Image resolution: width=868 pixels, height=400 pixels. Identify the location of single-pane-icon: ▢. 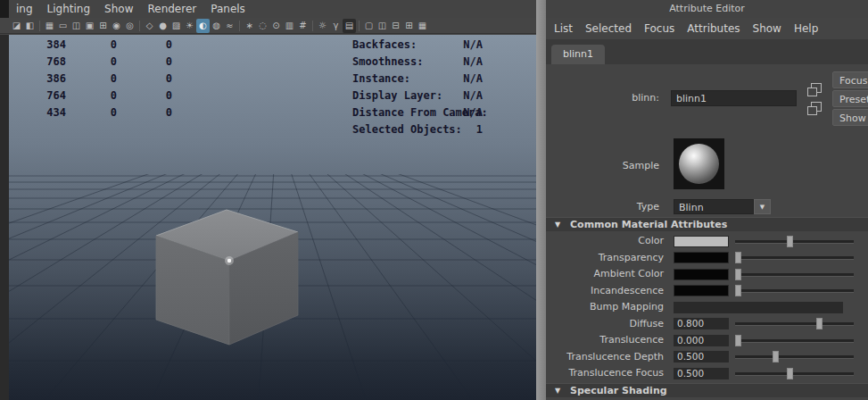
(369, 26).